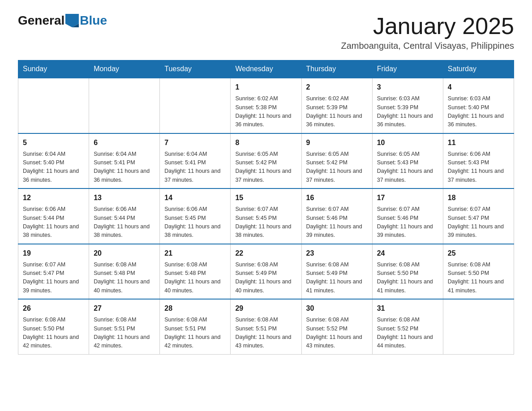  Describe the element at coordinates (124, 69) in the screenshot. I see `header-cell-monday: Monday` at that location.